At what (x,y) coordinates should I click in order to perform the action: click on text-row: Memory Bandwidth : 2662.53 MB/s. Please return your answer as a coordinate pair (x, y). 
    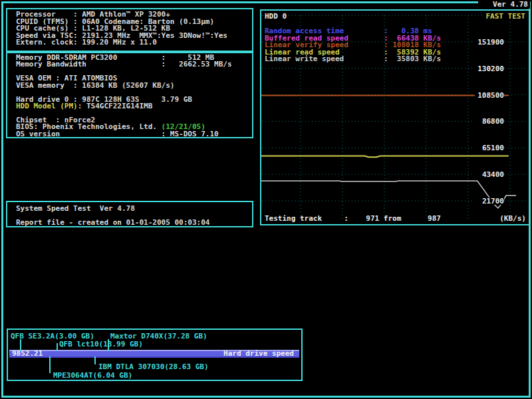
    Looking at the image, I should click on (134, 65).